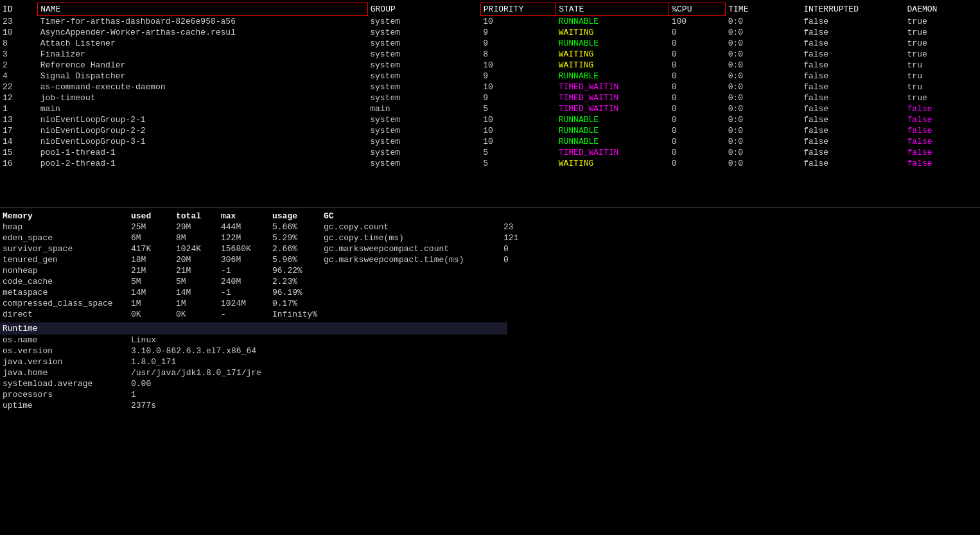 This screenshot has height=535, width=980. What do you see at coordinates (295, 303) in the screenshot?
I see `mem-usage: 0.17%` at bounding box center [295, 303].